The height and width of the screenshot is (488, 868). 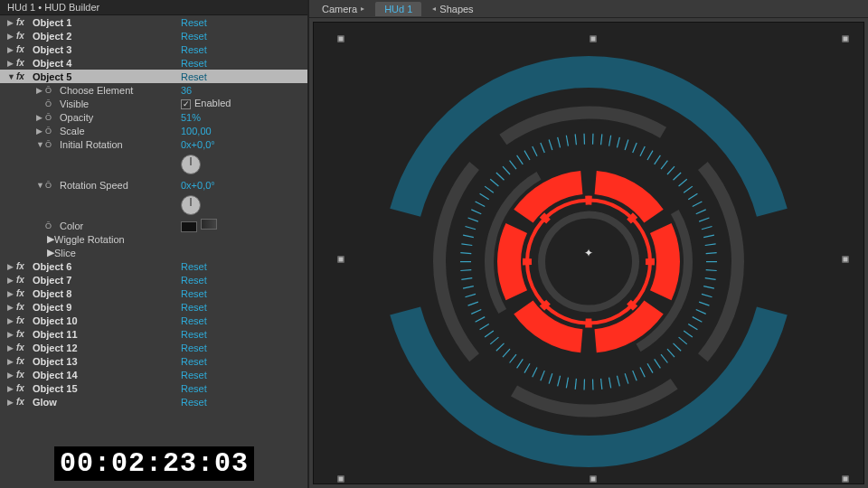 I want to click on property-row: ŎVisible✓Enabled, so click(x=154, y=103).